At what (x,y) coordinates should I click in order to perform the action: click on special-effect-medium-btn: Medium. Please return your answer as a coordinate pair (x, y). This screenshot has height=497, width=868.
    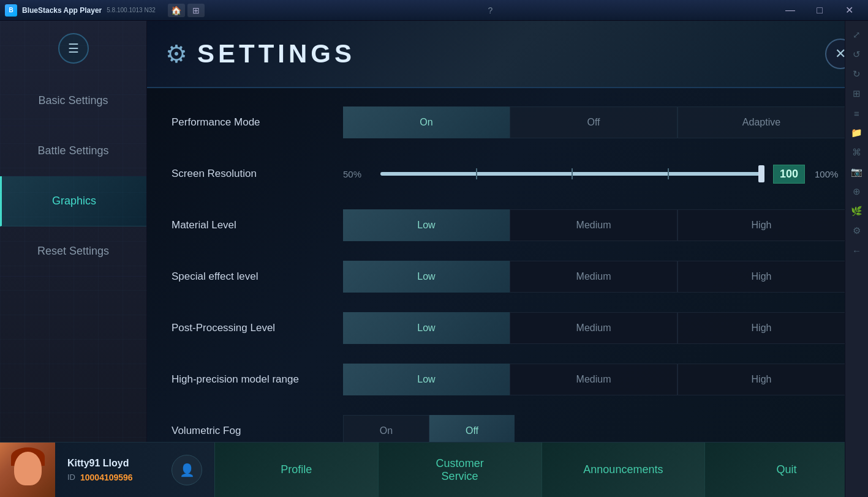
    Looking at the image, I should click on (594, 277).